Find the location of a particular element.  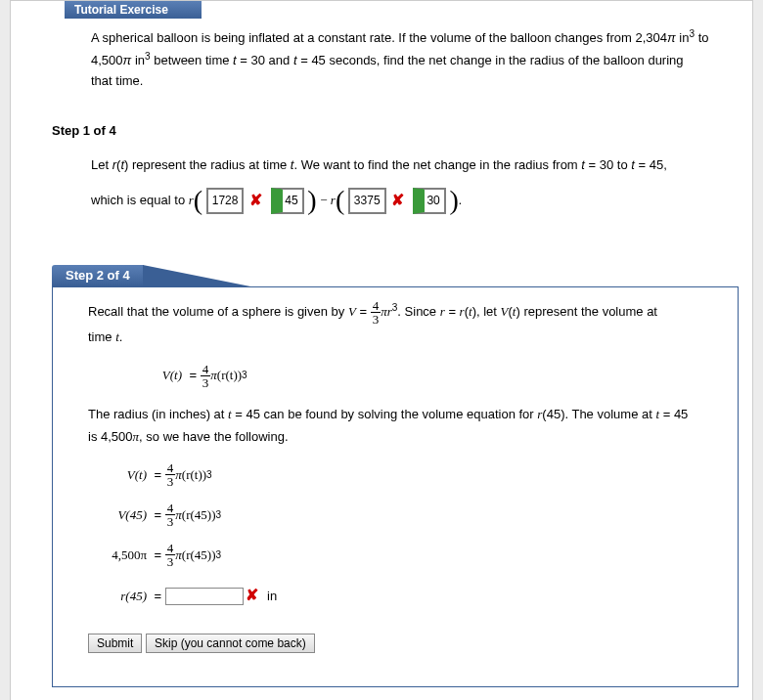

unit-label: in is located at coordinates (272, 596).